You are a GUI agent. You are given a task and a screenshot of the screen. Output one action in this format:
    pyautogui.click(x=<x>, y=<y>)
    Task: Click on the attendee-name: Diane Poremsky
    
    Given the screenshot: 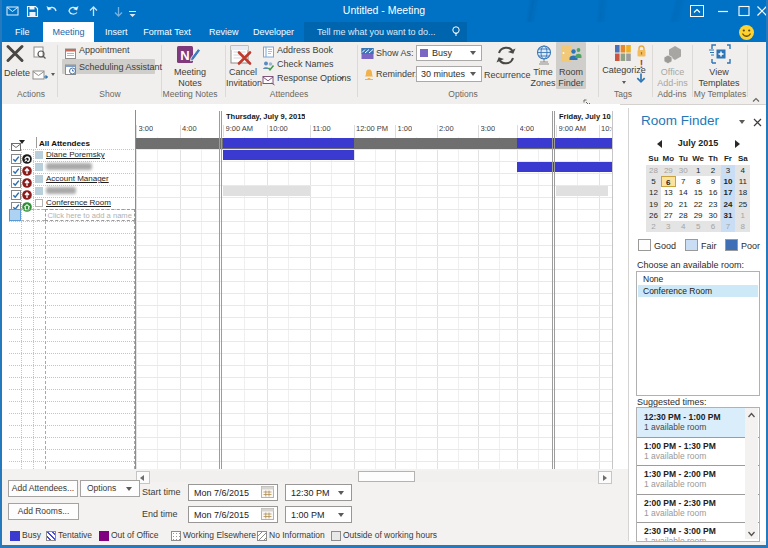 What is the action you would take?
    pyautogui.click(x=76, y=154)
    